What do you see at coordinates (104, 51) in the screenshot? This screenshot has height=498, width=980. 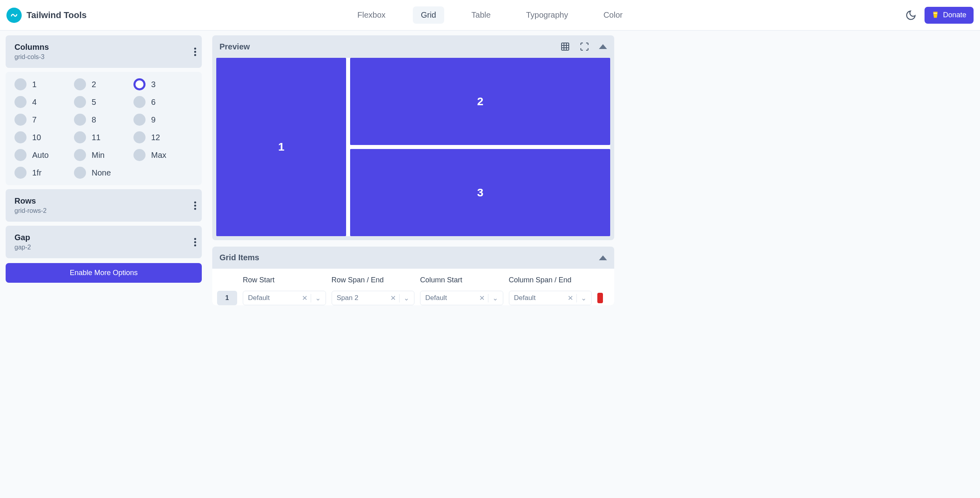 I see `columns-panel: Columns grid-cols-3` at bounding box center [104, 51].